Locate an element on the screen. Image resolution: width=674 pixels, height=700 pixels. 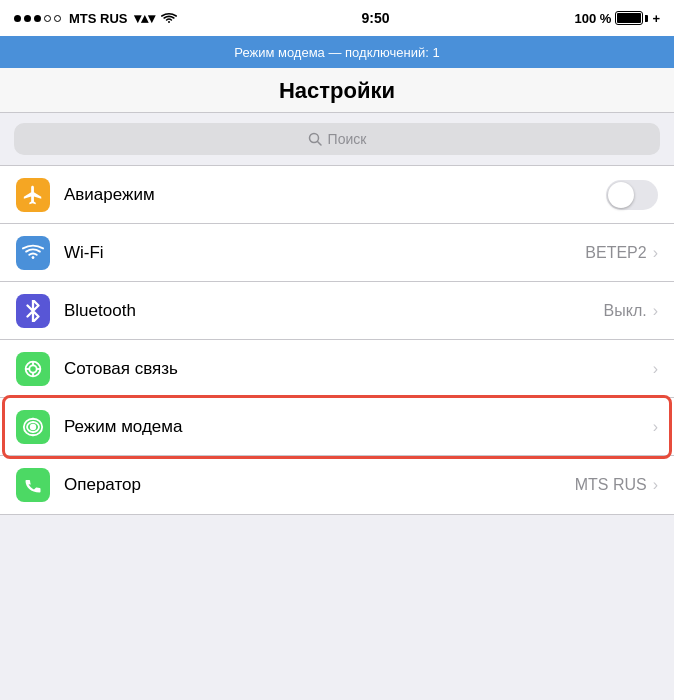
page-title: Настройки is located at coordinates (337, 90).